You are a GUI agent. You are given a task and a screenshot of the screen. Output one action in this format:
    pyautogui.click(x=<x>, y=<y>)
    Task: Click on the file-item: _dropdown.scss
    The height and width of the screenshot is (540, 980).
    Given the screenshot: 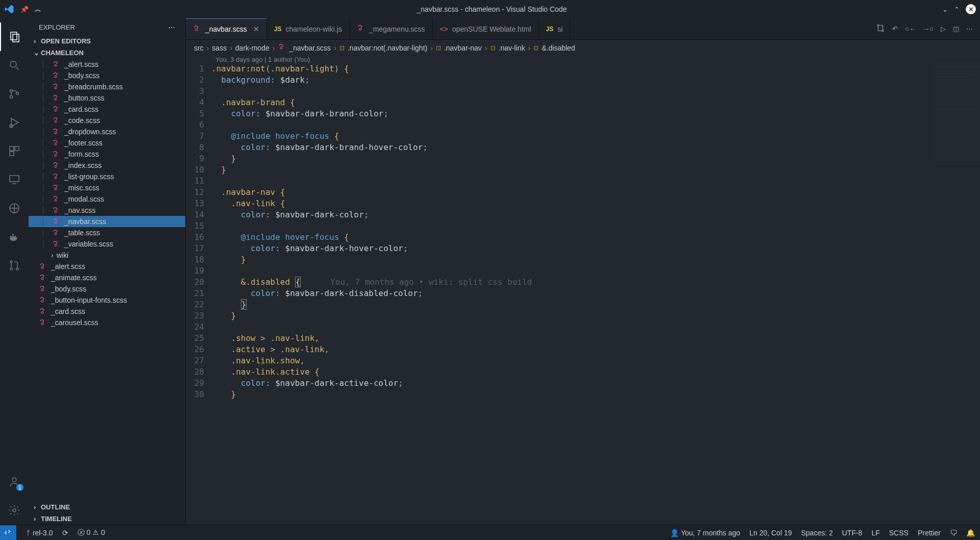 What is the action you would take?
    pyautogui.click(x=107, y=132)
    